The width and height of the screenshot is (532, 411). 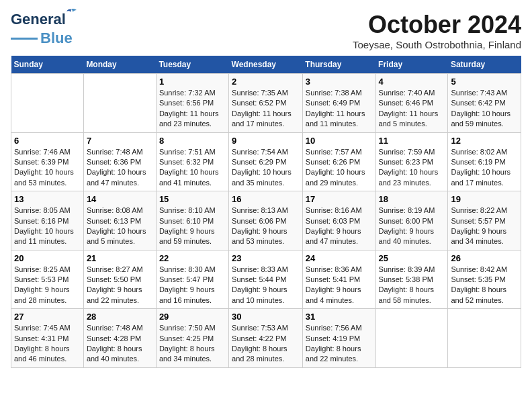 What do you see at coordinates (339, 141) in the screenshot?
I see `day-number: 10` at bounding box center [339, 141].